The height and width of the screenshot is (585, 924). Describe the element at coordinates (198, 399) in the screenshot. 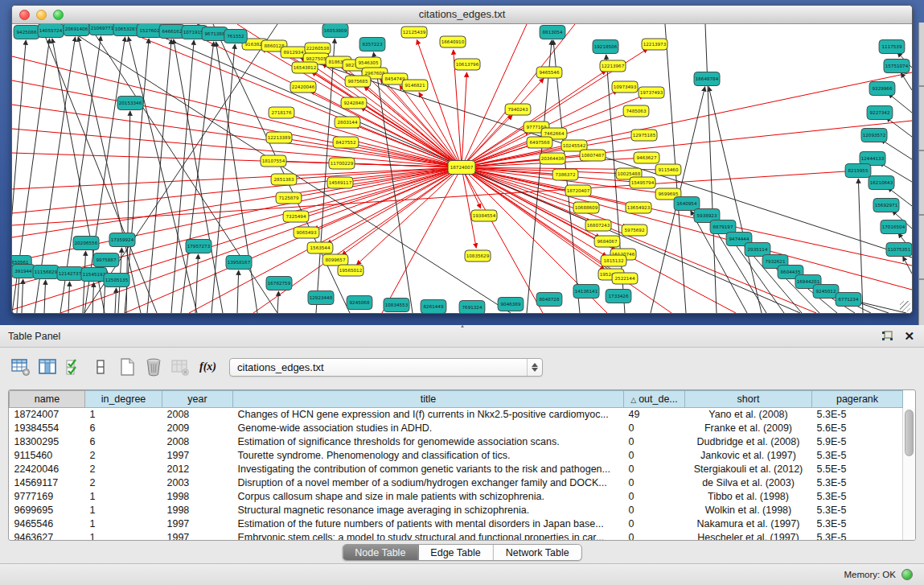

I see `column-header-year: year` at that location.